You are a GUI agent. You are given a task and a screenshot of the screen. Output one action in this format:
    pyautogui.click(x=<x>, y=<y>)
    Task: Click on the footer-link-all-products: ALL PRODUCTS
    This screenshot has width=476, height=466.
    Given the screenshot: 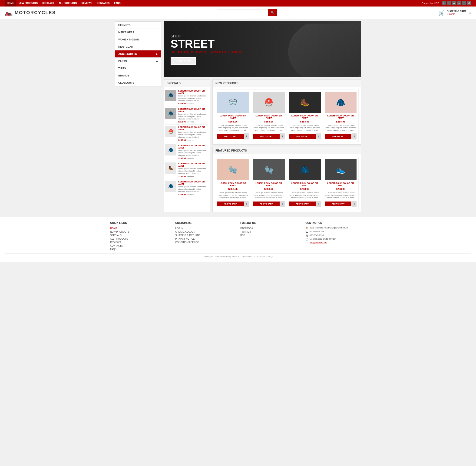 What is the action you would take?
    pyautogui.click(x=140, y=239)
    